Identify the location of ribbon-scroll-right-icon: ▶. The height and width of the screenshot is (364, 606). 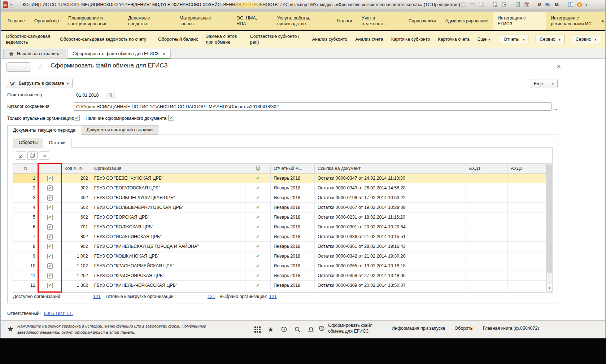
(603, 21).